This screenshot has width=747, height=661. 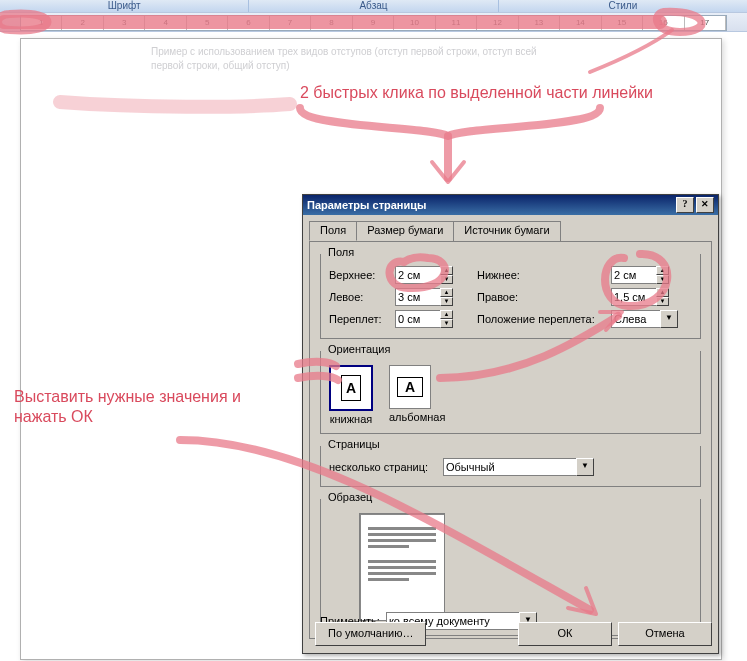 I want to click on multi-pages-label: несколько страниц:, so click(x=384, y=467).